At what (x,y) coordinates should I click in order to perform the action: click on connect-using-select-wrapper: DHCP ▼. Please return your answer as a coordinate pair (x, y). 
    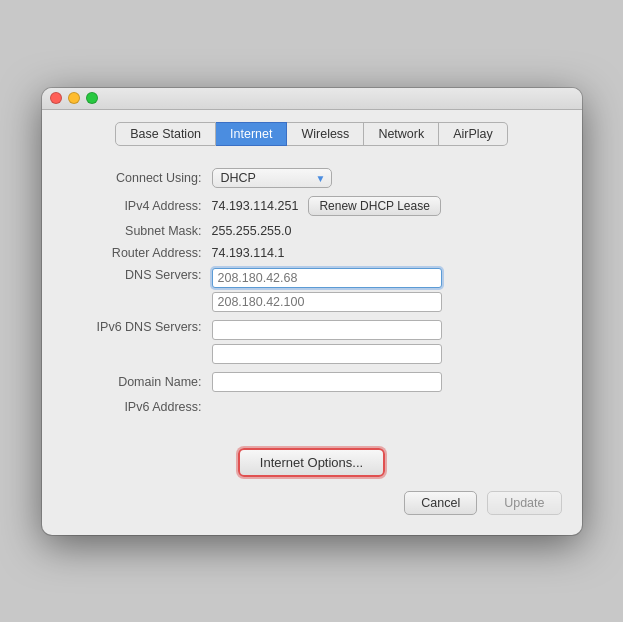
    Looking at the image, I should click on (272, 178).